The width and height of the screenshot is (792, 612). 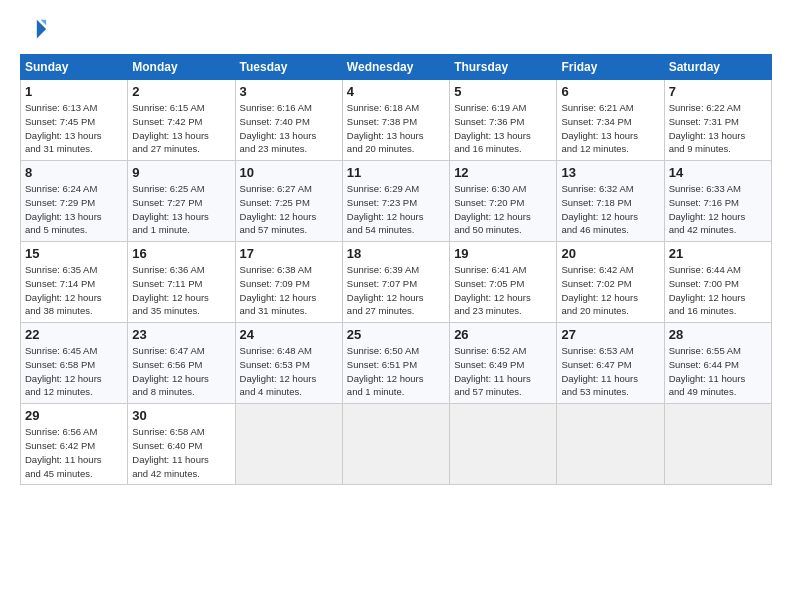 I want to click on day-detail: Sunrise: 6:24 AMSunset: 7:29 PMDaylight:…, so click(x=74, y=210).